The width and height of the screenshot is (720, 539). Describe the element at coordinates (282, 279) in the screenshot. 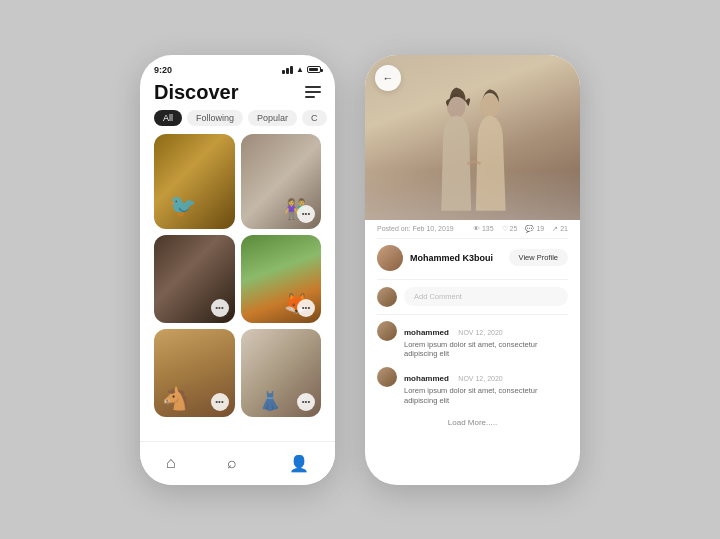

I see `grid-item-fox: •••` at that location.